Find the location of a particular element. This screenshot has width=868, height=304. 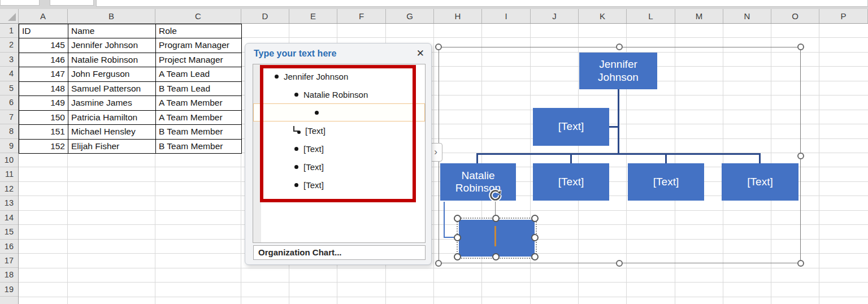

col-header-l: L is located at coordinates (651, 16).